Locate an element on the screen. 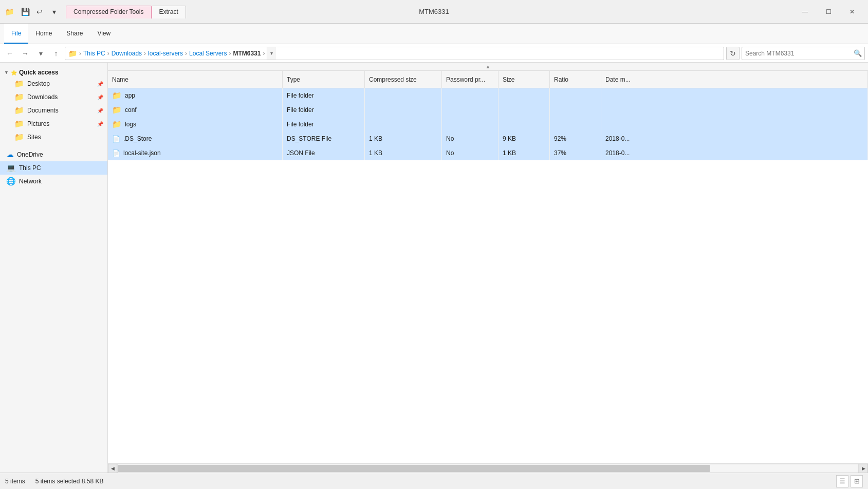  quick-access-header: ▼ ⭐ Quick access is located at coordinates (53, 72).